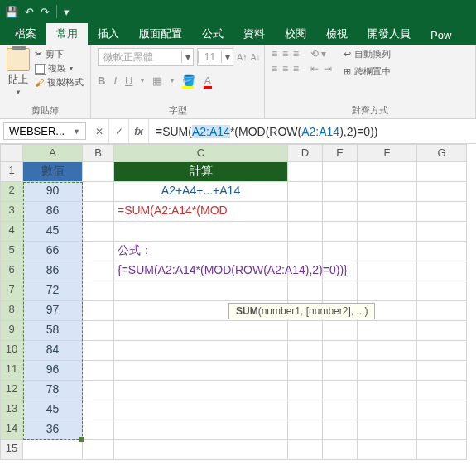  Describe the element at coordinates (53, 192) in the screenshot. I see `cell: 90` at that location.